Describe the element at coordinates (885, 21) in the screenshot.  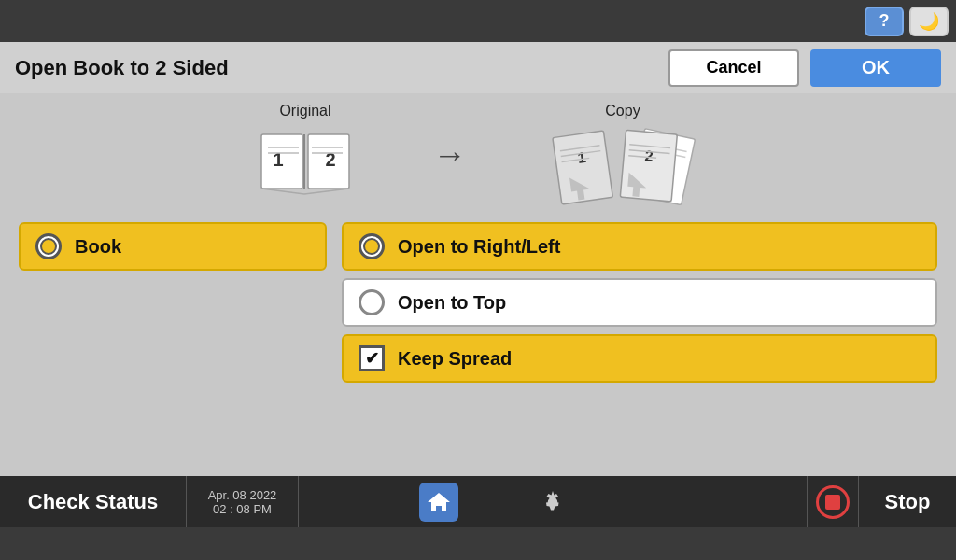
I see `help-label: ?` at that location.